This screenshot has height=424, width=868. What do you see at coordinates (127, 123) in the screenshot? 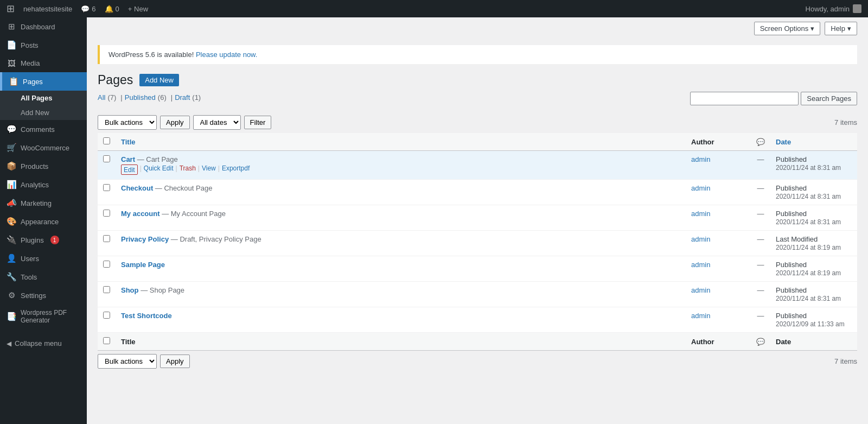
I see `bulk-actions-select-top: Bulk actions` at bounding box center [127, 123].